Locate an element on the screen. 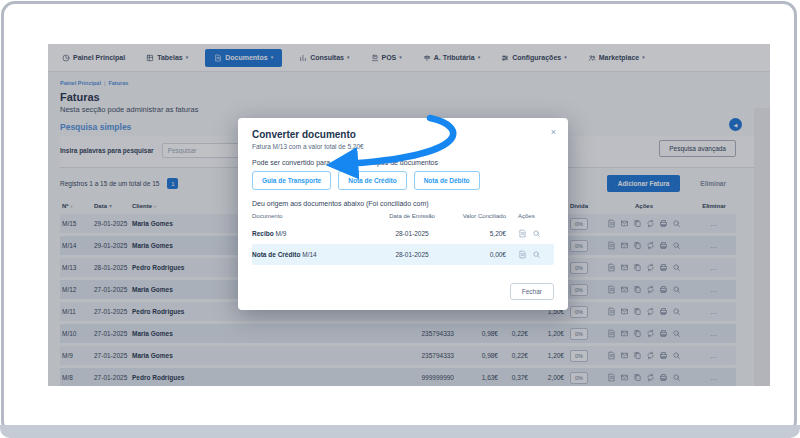  document-value: 5,20€ is located at coordinates (481, 234).